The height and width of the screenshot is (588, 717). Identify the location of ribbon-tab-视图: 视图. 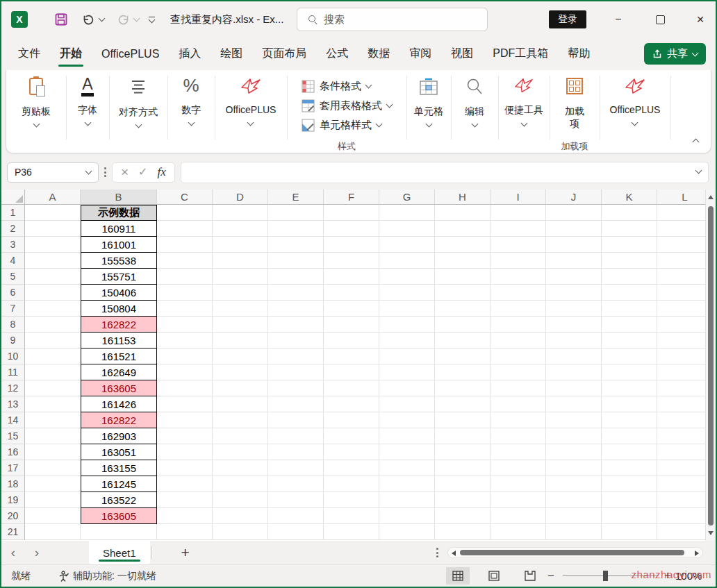
(462, 54).